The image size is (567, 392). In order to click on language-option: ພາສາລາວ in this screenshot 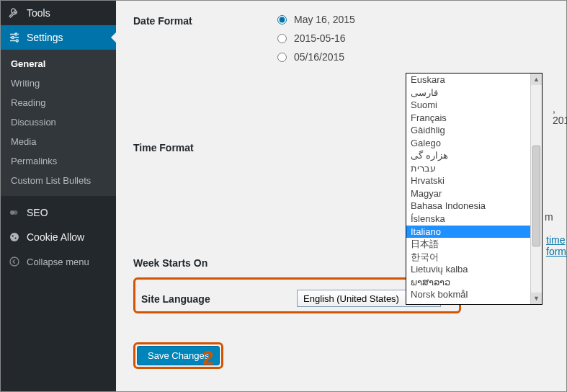, I will do `click(474, 282)`.